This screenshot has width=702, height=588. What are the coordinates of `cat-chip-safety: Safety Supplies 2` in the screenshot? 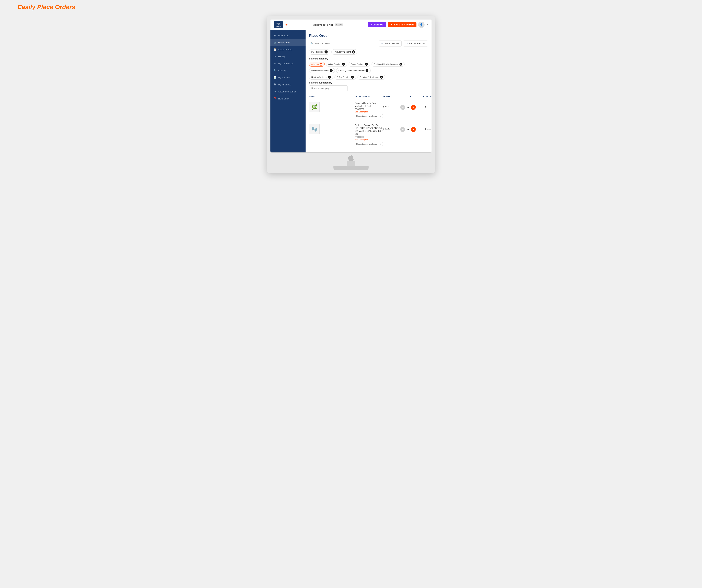 It's located at (345, 77).